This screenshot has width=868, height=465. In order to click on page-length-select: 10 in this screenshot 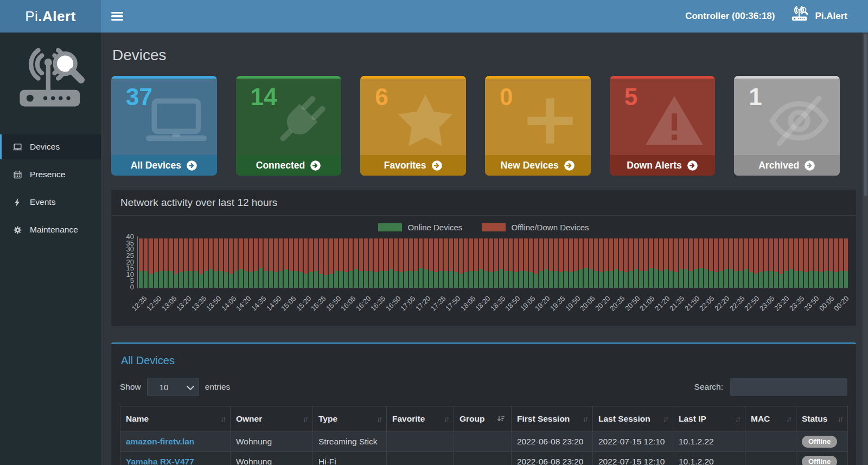, I will do `click(173, 387)`.